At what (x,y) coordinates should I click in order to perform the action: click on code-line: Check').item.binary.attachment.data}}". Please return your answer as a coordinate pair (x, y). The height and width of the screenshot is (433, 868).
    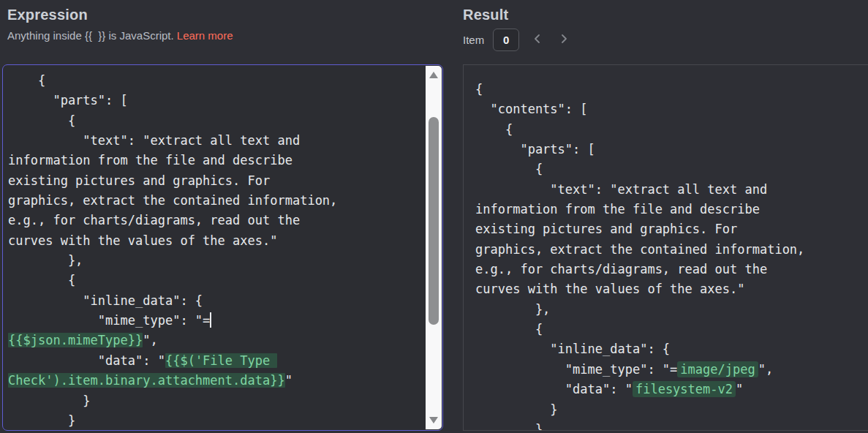
    Looking at the image, I should click on (216, 380).